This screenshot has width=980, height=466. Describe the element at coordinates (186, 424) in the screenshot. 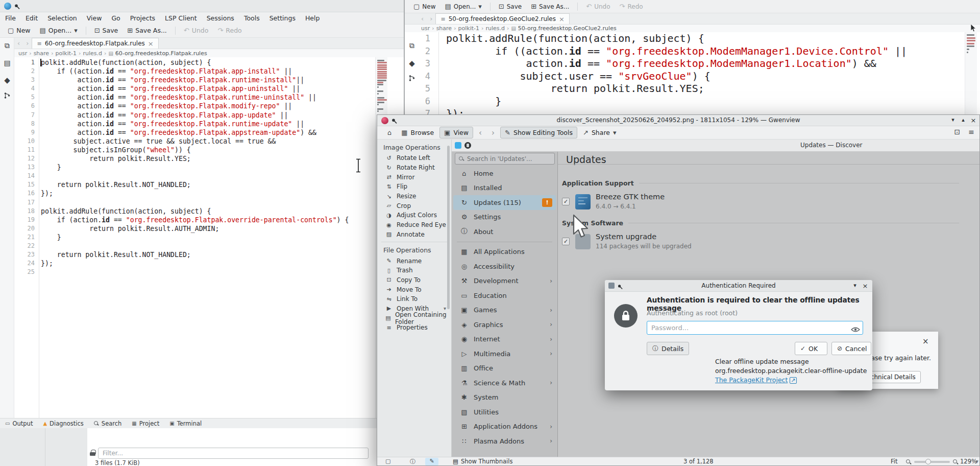

I see `toolview-button: ▣ Terminal` at that location.